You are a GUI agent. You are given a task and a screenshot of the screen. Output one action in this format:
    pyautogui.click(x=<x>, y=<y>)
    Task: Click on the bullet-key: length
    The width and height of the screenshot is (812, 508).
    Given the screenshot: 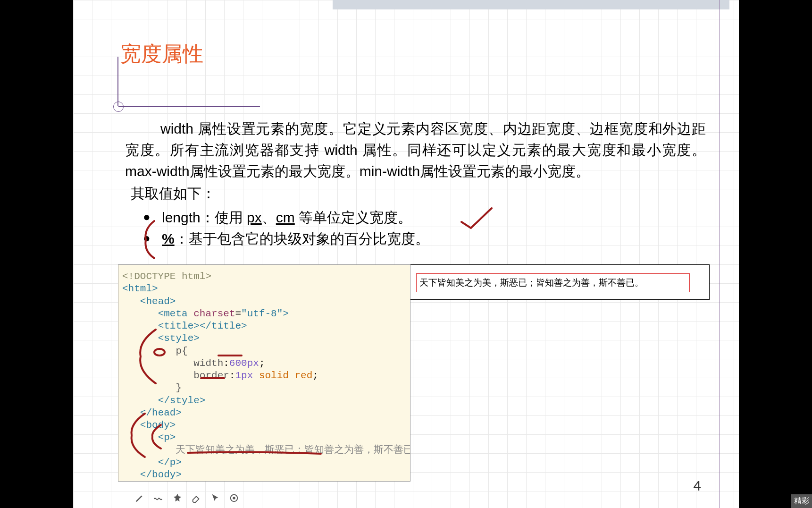 What is the action you would take?
    pyautogui.click(x=181, y=217)
    